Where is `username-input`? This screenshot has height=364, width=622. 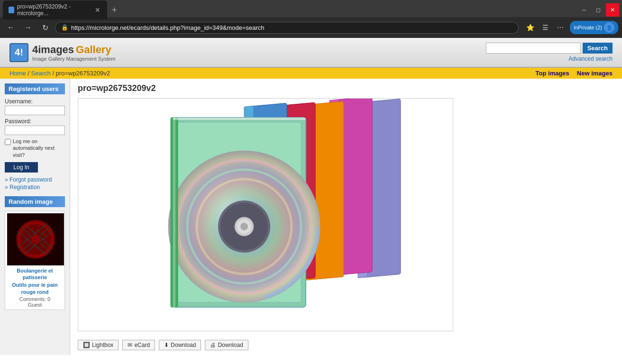
username-input is located at coordinates (35, 110).